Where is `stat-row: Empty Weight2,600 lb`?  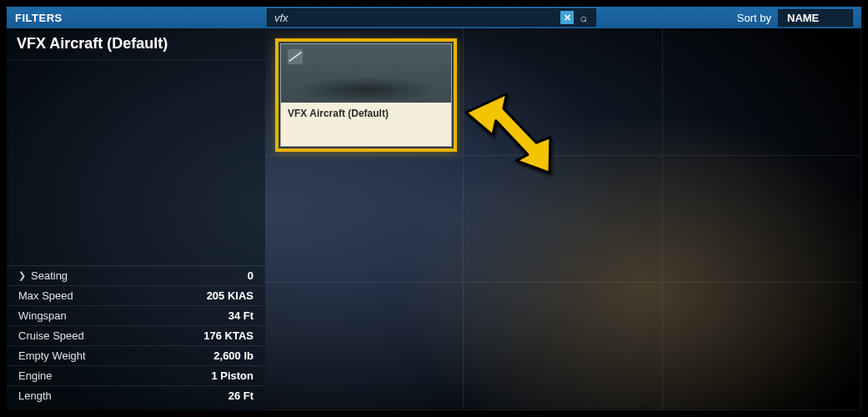 stat-row: Empty Weight2,600 lb is located at coordinates (136, 355).